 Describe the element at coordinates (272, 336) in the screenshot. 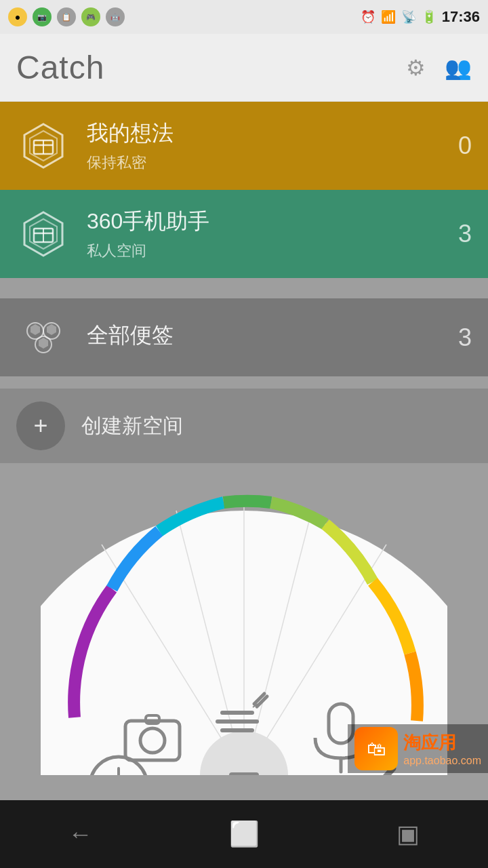

I see `item-title-3: 全部便签` at that location.